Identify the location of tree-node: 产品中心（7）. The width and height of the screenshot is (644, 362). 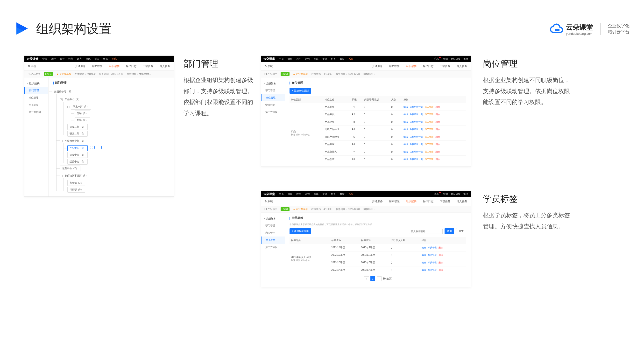
(72, 99).